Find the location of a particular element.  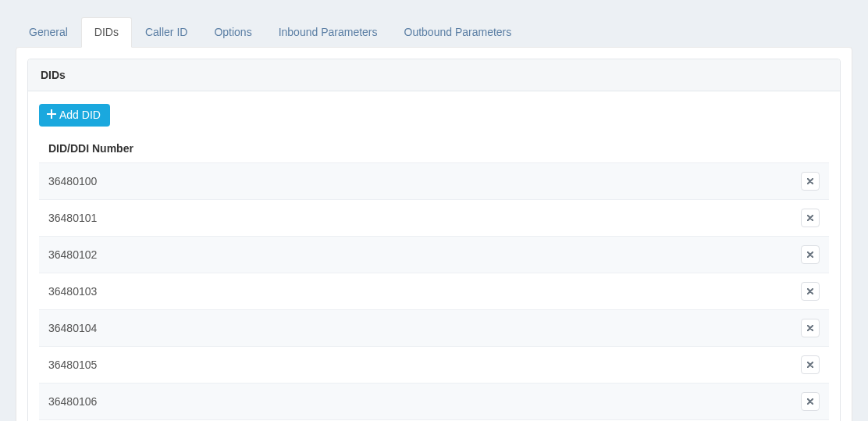

tabs-nav: GeneralDIDsCaller IDOptionsInbound Param… is located at coordinates (434, 32).